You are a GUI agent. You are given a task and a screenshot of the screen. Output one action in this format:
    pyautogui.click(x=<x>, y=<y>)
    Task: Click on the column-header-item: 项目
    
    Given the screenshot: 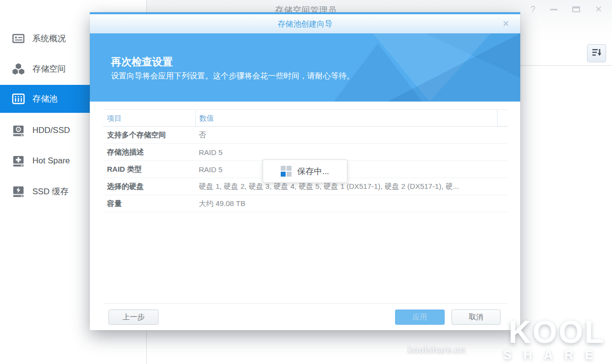 What is the action you would take?
    pyautogui.click(x=149, y=118)
    